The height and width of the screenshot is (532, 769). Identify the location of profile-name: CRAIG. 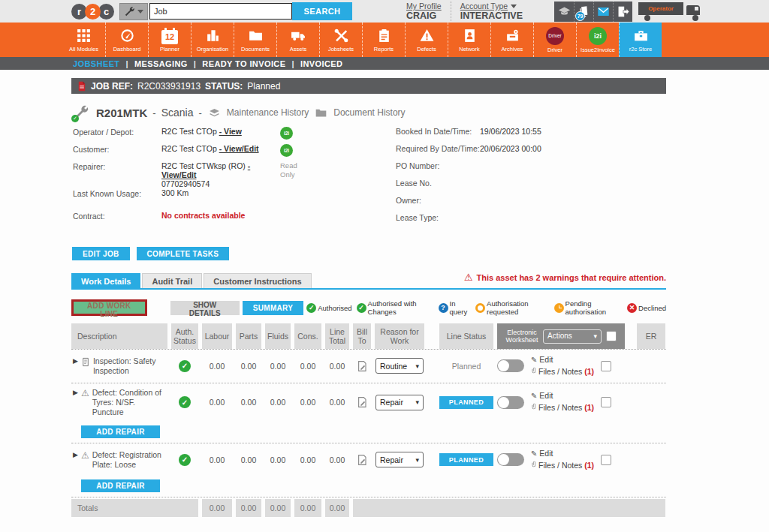
(424, 16).